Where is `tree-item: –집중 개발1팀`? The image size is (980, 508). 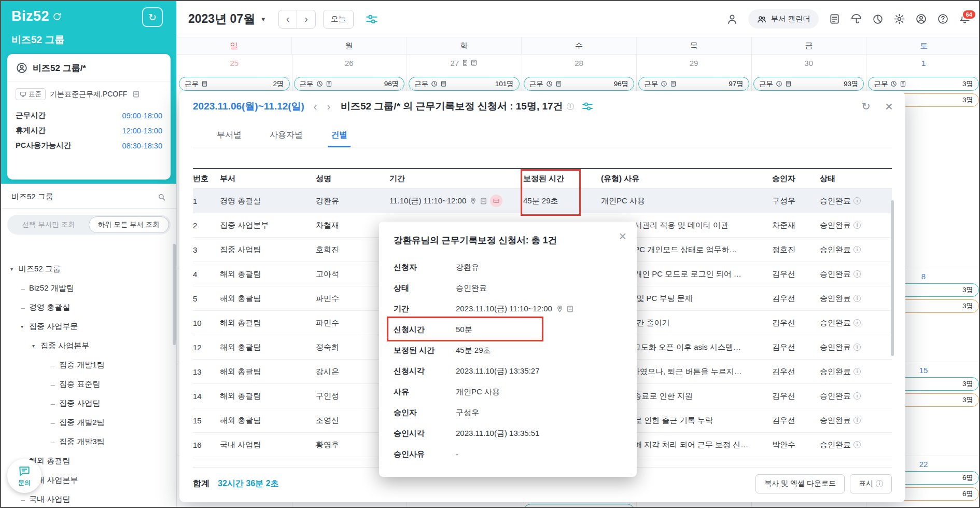 tree-item: –집중 개발1팀 is located at coordinates (86, 365).